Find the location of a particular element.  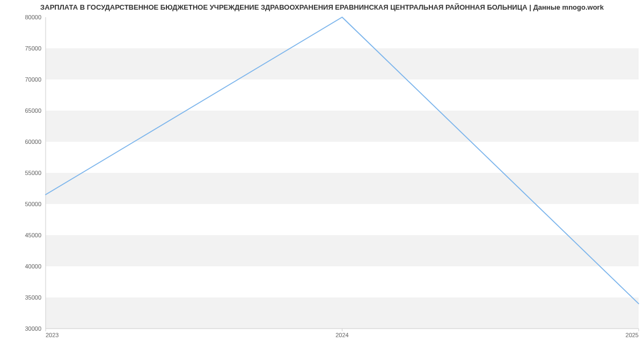

y-tick-label: 30000 is located at coordinates (33, 329).